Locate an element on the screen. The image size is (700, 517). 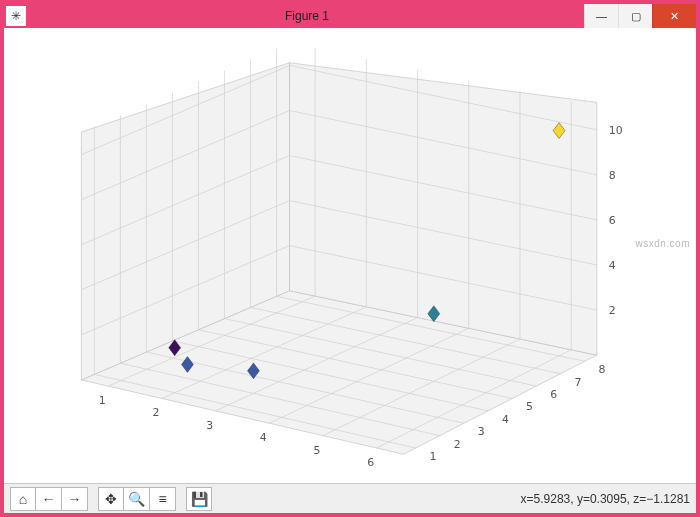
save-button: 💾 is located at coordinates (199, 499).